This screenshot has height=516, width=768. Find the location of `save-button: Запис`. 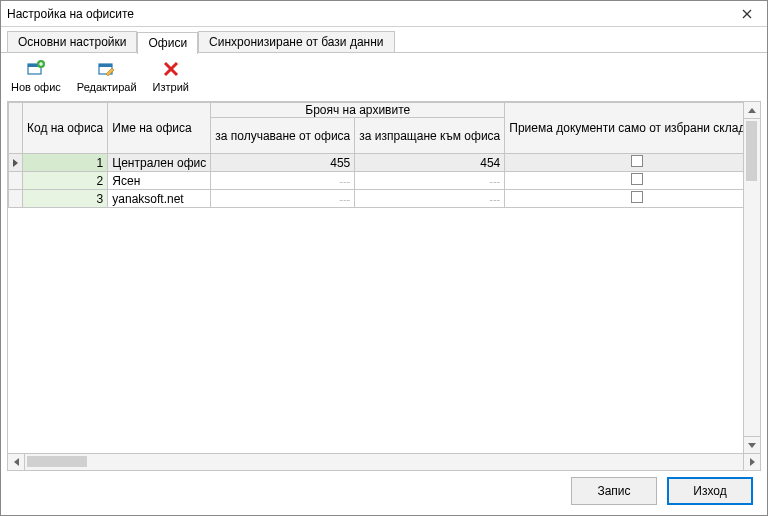

save-button: Запис is located at coordinates (614, 491).